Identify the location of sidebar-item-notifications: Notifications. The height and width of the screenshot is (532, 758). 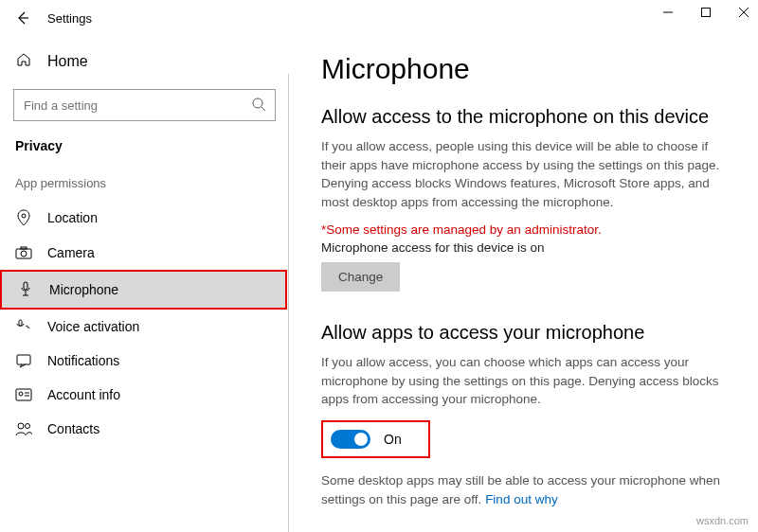
(144, 361).